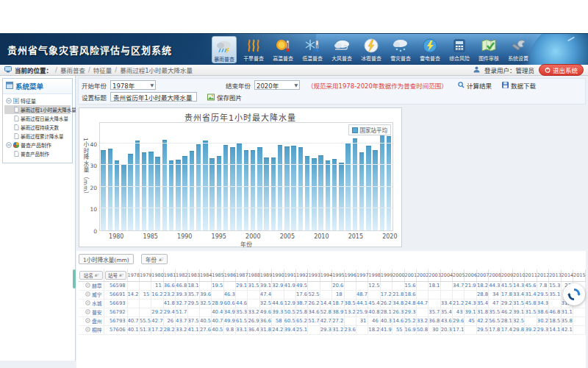 The image size is (588, 368). What do you see at coordinates (290, 275) in the screenshot?
I see `year-column-header: 1991` at bounding box center [290, 275].